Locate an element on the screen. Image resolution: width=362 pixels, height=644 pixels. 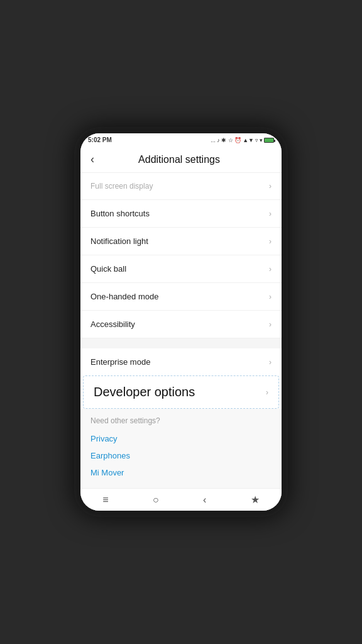
nav-home-icon: ○ is located at coordinates (156, 500).